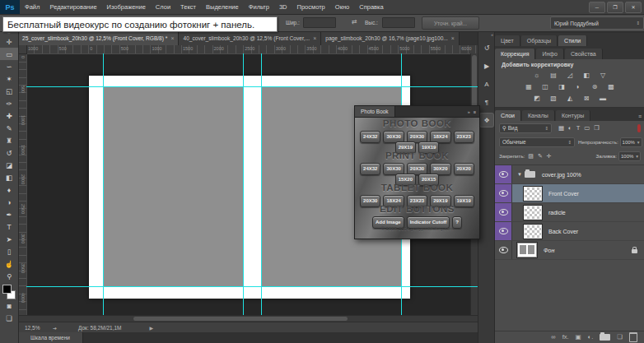 This screenshot has height=343, width=644. I want to click on tab-25-cover-slimbook: 25_cover_slimbook_20h30 @ 12,5% (Front C…, so click(99, 38).